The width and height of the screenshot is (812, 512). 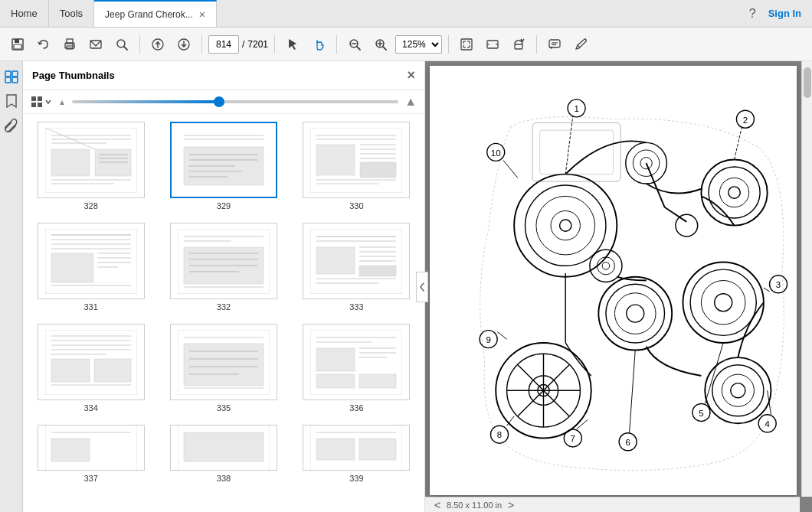 I want to click on home-tab: Home, so click(x=25, y=14).